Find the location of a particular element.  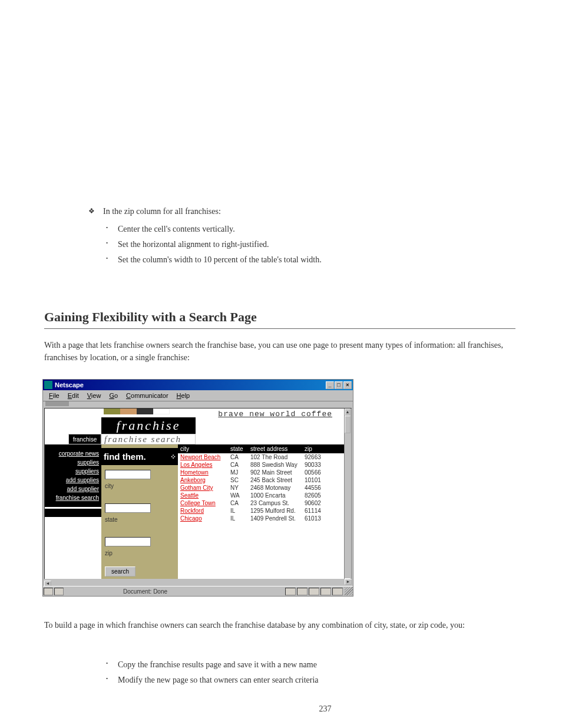

nav-supplies: supplies is located at coordinates (73, 462).